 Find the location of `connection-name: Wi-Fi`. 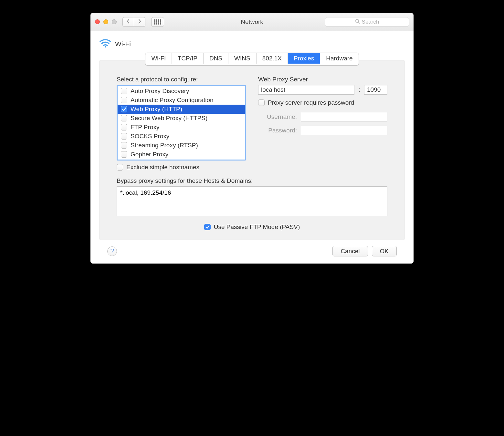

connection-name: Wi-Fi is located at coordinates (123, 44).